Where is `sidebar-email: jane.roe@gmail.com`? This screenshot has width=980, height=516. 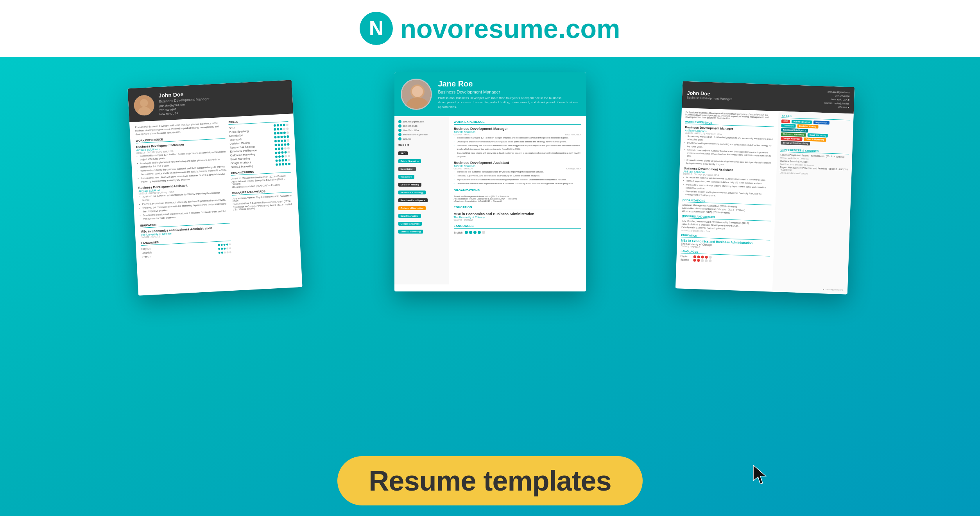 sidebar-email: jane.roe@gmail.com is located at coordinates (414, 122).